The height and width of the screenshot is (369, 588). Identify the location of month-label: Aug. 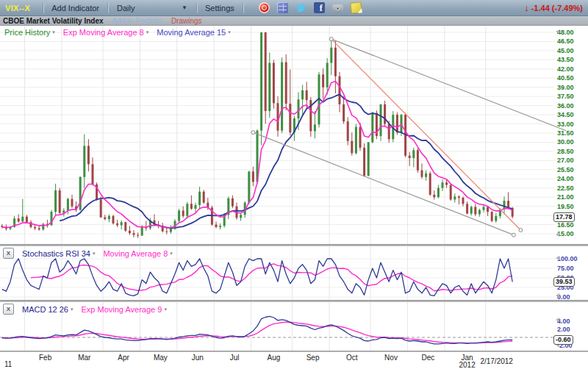
(273, 358).